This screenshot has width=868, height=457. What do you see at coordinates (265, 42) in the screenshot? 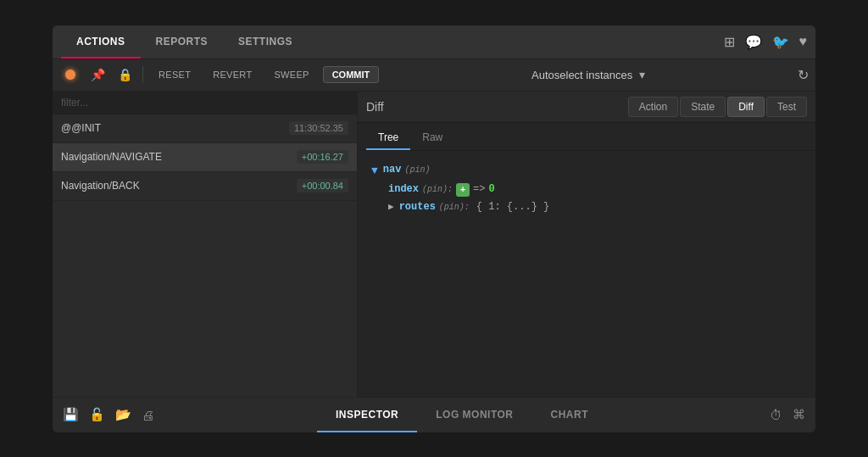
I see `tab-settings: SETTINGS` at bounding box center [265, 42].